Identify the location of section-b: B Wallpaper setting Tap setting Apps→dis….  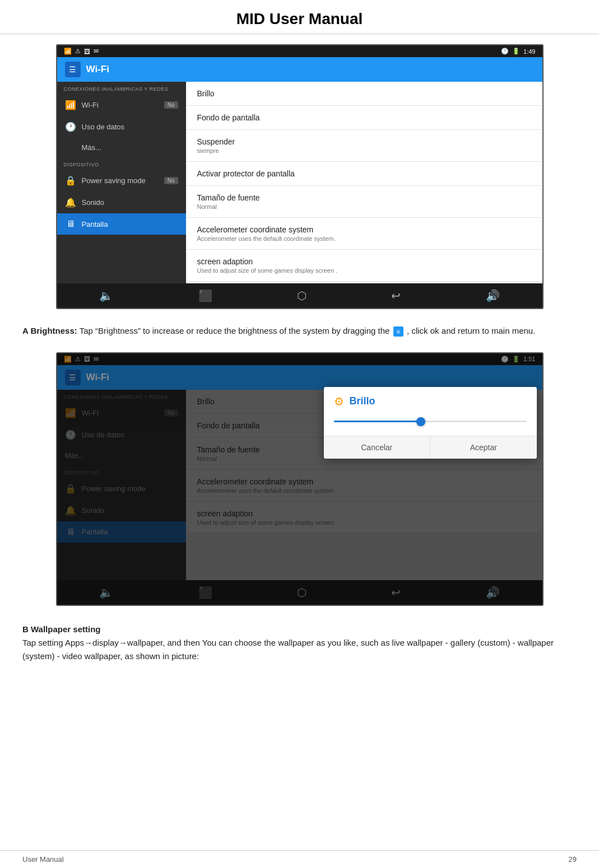
(299, 643).